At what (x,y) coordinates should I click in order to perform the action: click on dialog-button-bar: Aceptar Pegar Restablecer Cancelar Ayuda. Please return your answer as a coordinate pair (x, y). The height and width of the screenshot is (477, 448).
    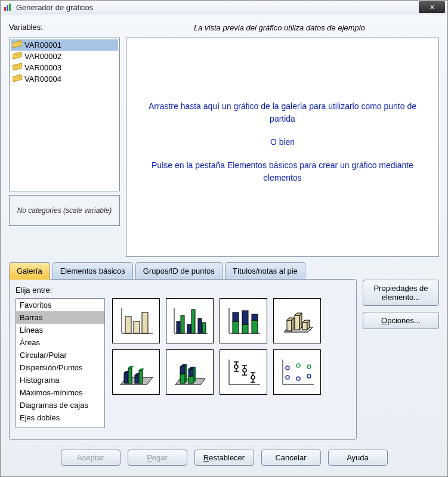
    Looking at the image, I should click on (224, 457).